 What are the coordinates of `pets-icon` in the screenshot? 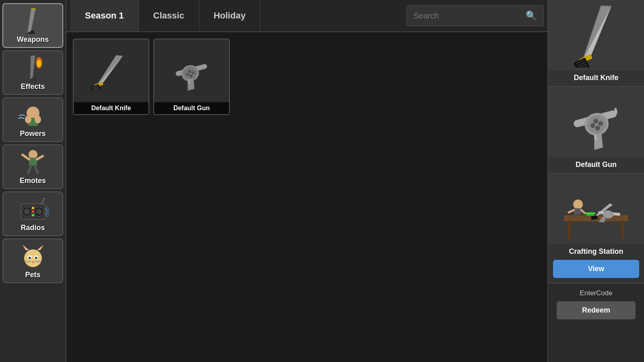 It's located at (33, 256).